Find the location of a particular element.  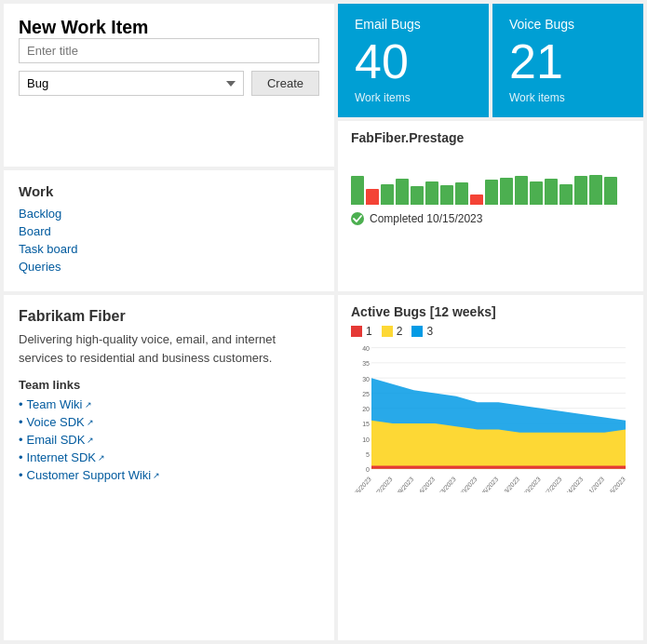

legend-label: 2 is located at coordinates (400, 331).